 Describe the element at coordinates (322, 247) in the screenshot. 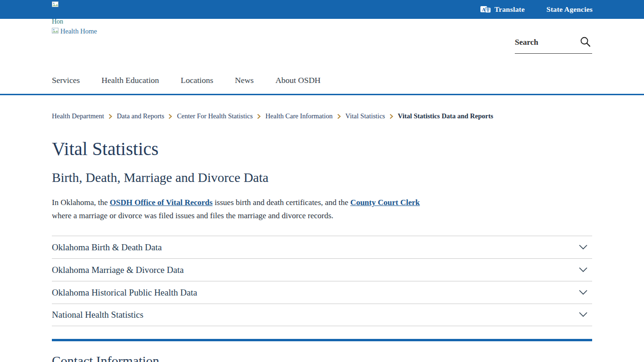

I see `accordion-birth-death-data: Oklahoma Birth & Death Data` at that location.